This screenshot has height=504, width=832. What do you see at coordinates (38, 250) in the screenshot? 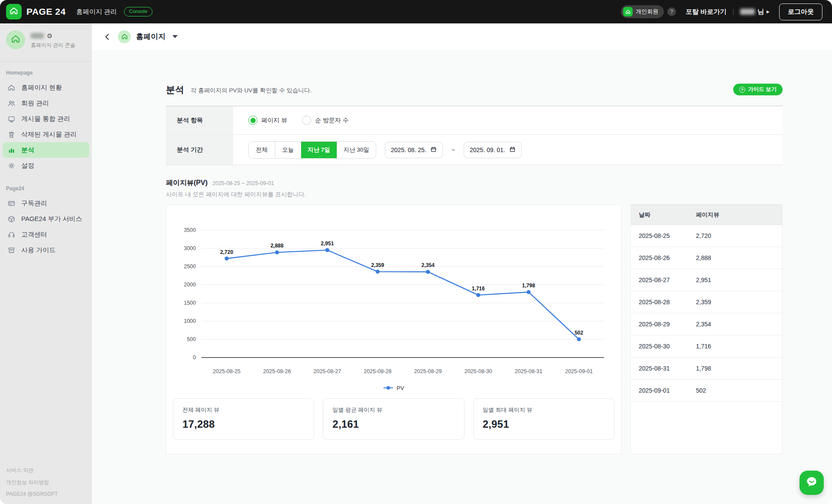
I see `sidebar-item-label: 사용 가이드` at bounding box center [38, 250].